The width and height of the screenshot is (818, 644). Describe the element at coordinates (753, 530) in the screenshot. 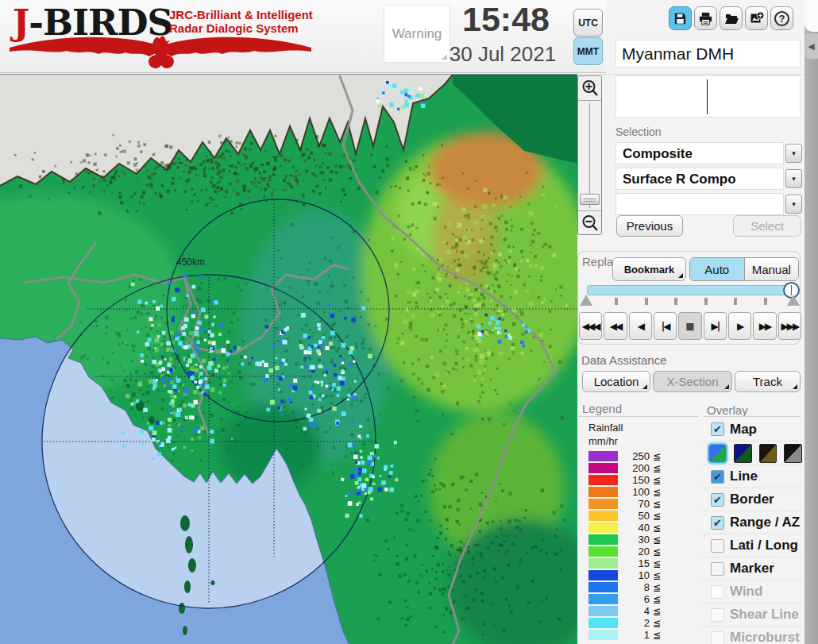

I see `overlay-options: ✔Map✔Line✔Border✔Range / AZLati / LongMa…` at that location.